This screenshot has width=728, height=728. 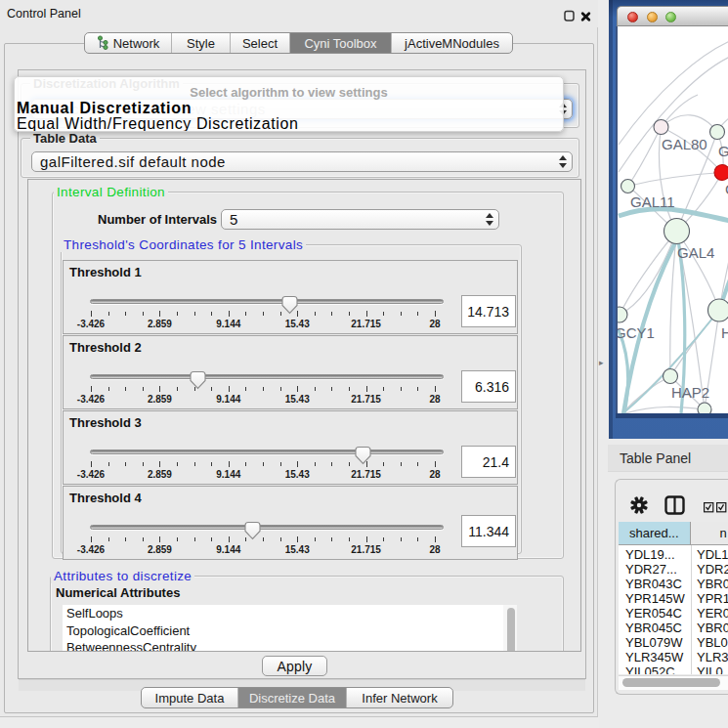 I want to click on number-of-intervals-combo: 5, so click(x=360, y=219).